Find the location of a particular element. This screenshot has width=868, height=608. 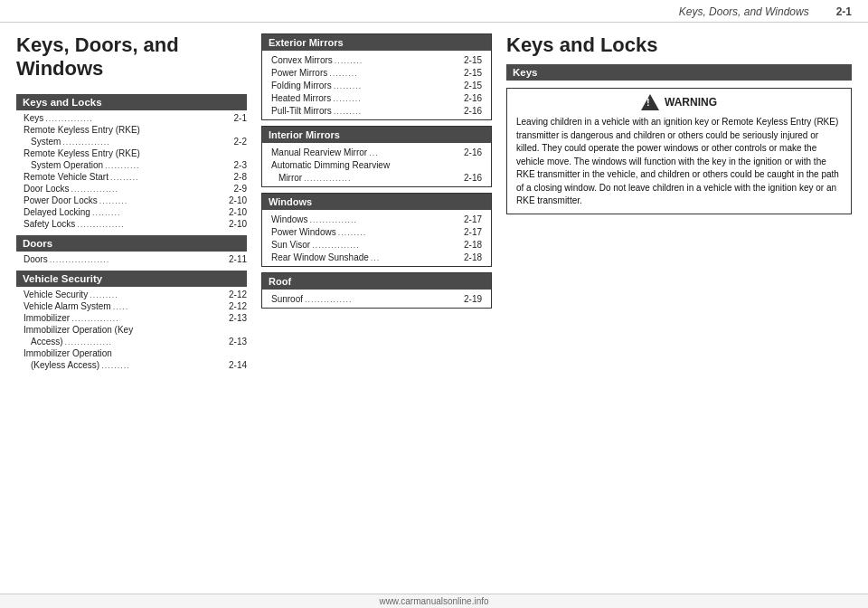

website-url: www.carmanualsonline.info is located at coordinates (434, 601).